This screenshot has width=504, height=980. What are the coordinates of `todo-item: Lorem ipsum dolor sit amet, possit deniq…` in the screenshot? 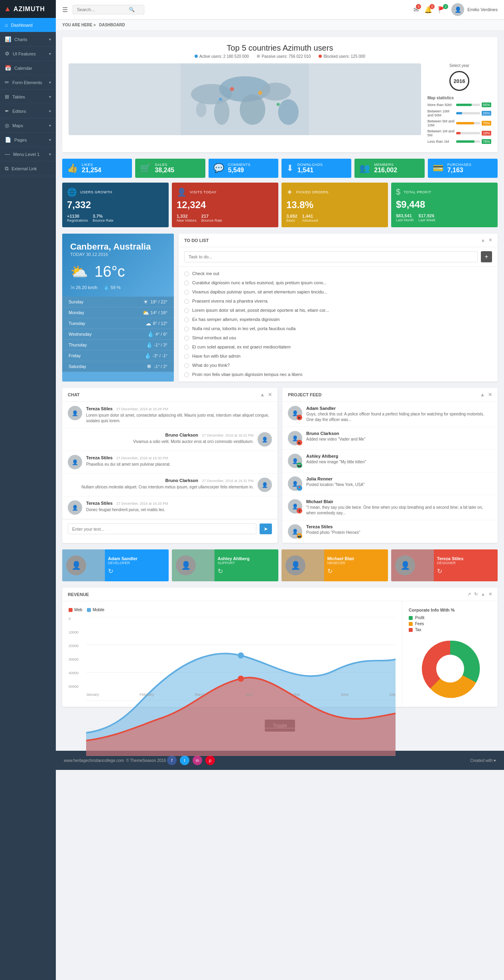 It's located at (338, 310).